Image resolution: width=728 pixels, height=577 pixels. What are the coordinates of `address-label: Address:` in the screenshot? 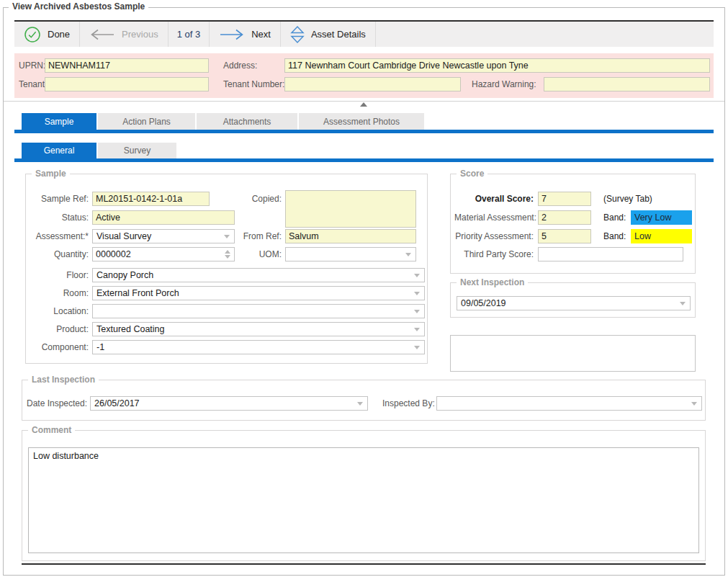 It's located at (241, 66).